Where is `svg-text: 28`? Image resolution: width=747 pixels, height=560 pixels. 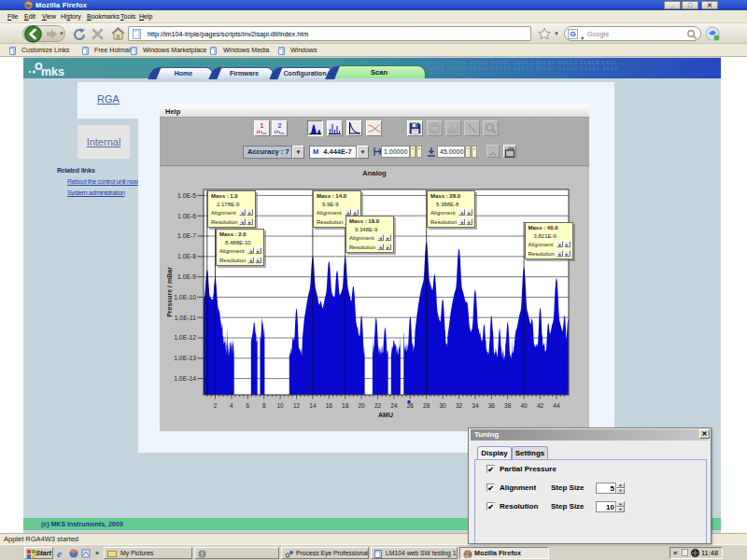
svg-text: 28 is located at coordinates (427, 405).